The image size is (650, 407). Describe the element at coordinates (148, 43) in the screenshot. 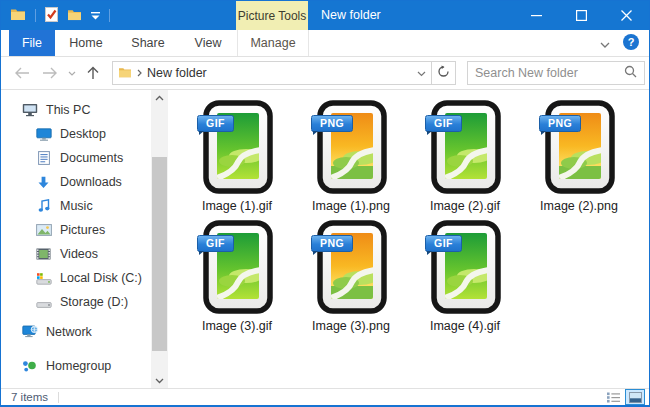

I see `tab-share: Share` at that location.